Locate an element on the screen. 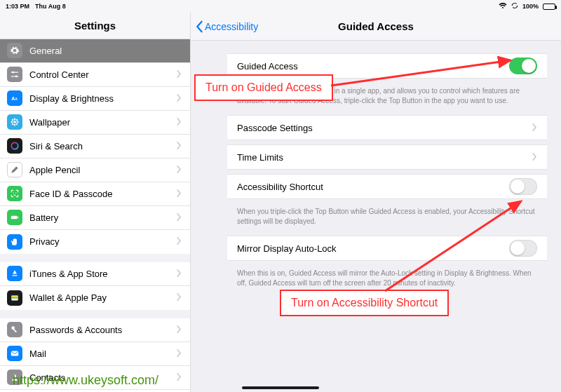 This screenshot has height=392, width=561. sidebar-item-label: Privacy is located at coordinates (45, 241).